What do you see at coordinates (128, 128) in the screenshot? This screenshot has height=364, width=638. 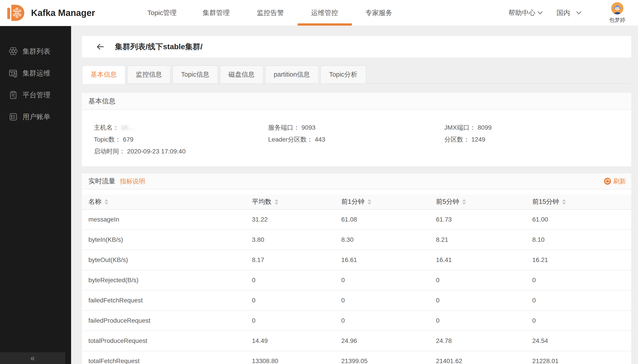 I see `hostname-value: 10....` at bounding box center [128, 128].